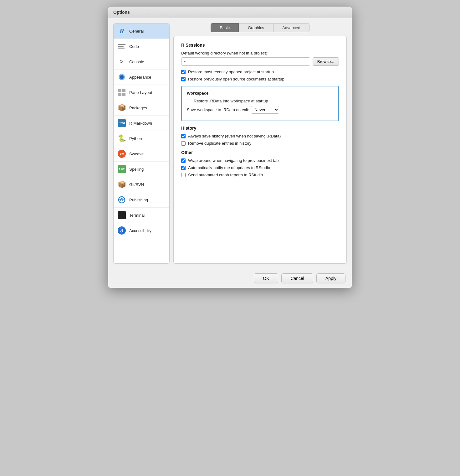 This screenshot has height=476, width=460. I want to click on spelling-icon: ABC, so click(122, 169).